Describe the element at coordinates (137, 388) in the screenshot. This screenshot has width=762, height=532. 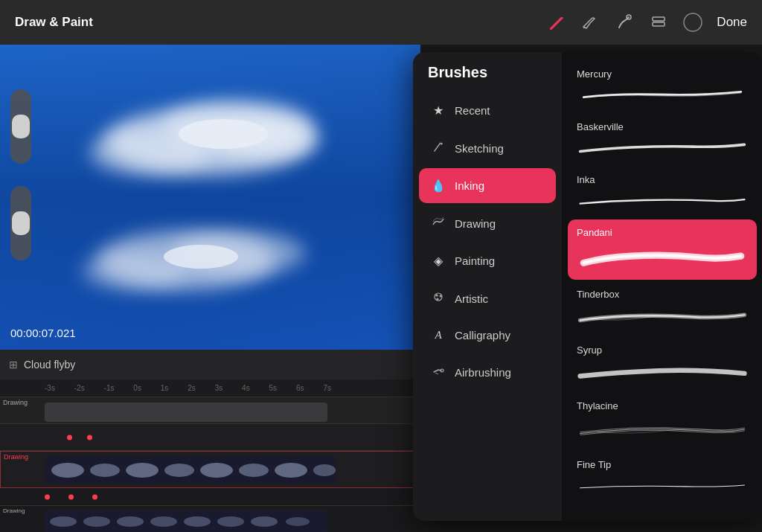
I see `ruler-mark: 0s` at that location.